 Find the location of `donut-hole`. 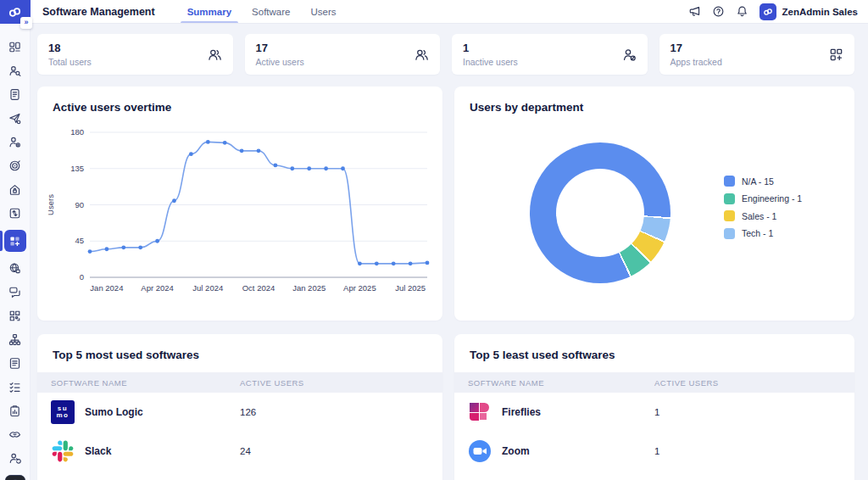

donut-hole is located at coordinates (600, 213).